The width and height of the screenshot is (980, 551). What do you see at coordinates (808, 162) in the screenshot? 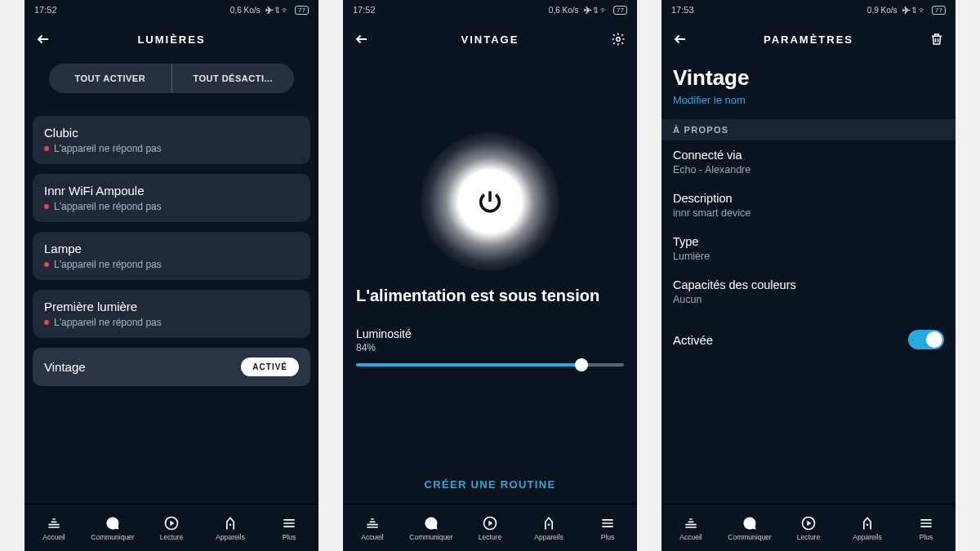
I see `about-row: Connecté via Echo - Alexandre` at bounding box center [808, 162].